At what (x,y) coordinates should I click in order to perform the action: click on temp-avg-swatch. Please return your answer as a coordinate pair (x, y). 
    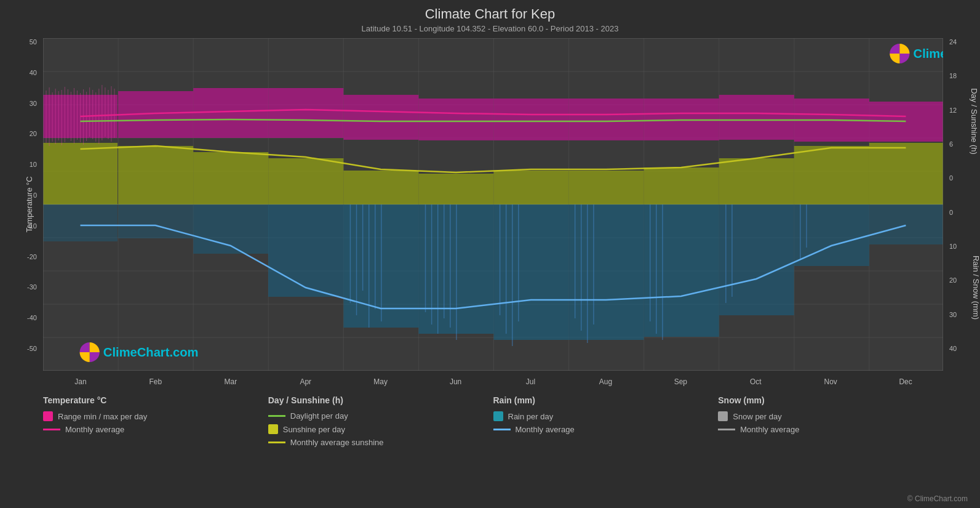
    Looking at the image, I should click on (52, 430).